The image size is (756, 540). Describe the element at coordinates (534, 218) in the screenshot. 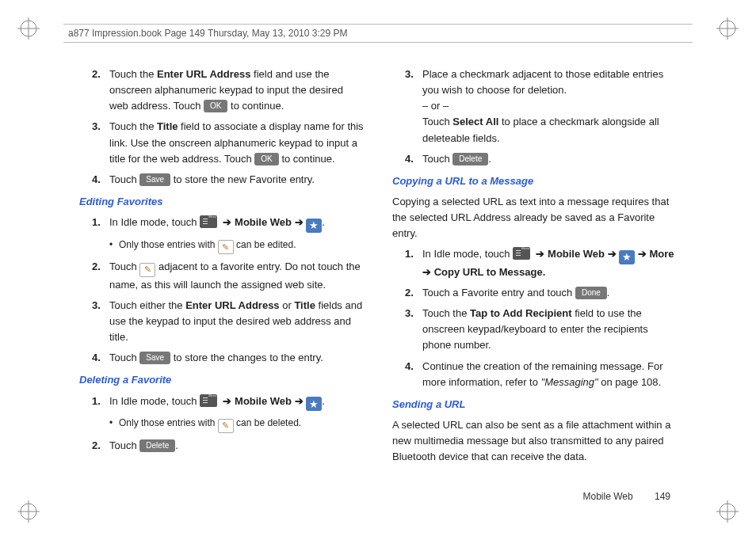

I see `paragraph: Copying a selected URL as text into a me…` at that location.